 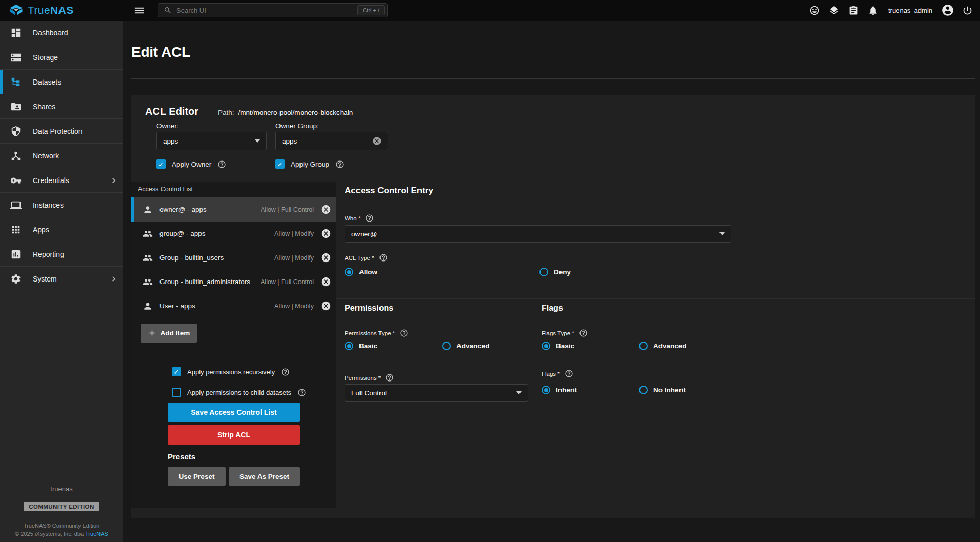 What do you see at coordinates (814, 10) in the screenshot?
I see `feedback-button` at bounding box center [814, 10].